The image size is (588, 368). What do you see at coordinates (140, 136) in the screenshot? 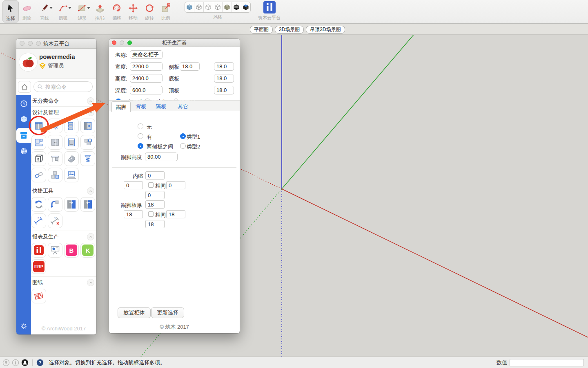
I see `kick-yes-radio` at bounding box center [140, 136].